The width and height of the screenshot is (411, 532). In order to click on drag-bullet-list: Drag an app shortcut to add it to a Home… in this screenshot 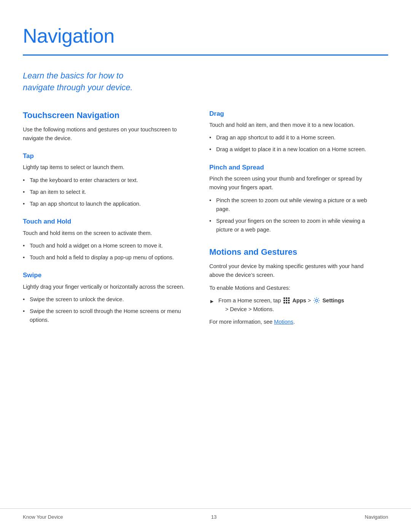, I will do `click(291, 144)`.